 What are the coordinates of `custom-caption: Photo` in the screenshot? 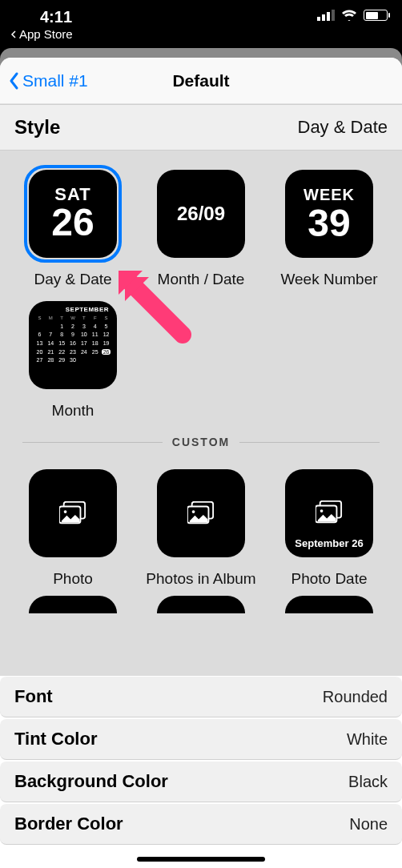 It's located at (73, 580).